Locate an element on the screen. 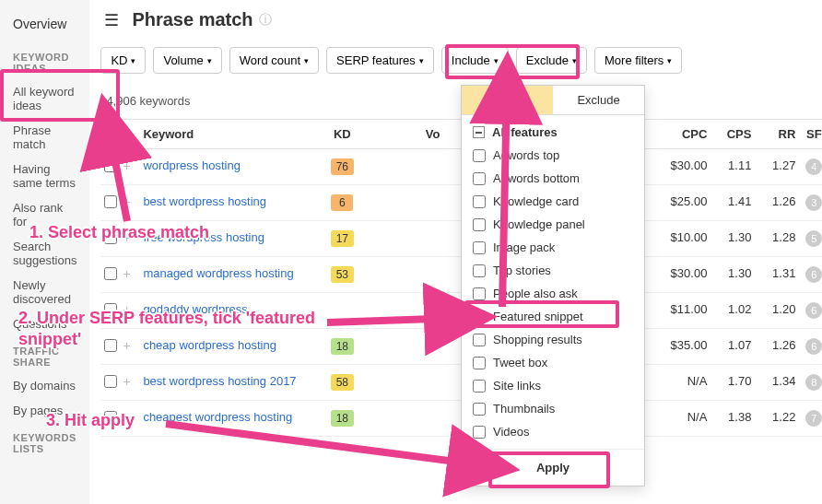 This screenshot has height=504, width=822. keyword-link: best wordpress hosting 2017 is located at coordinates (230, 381).